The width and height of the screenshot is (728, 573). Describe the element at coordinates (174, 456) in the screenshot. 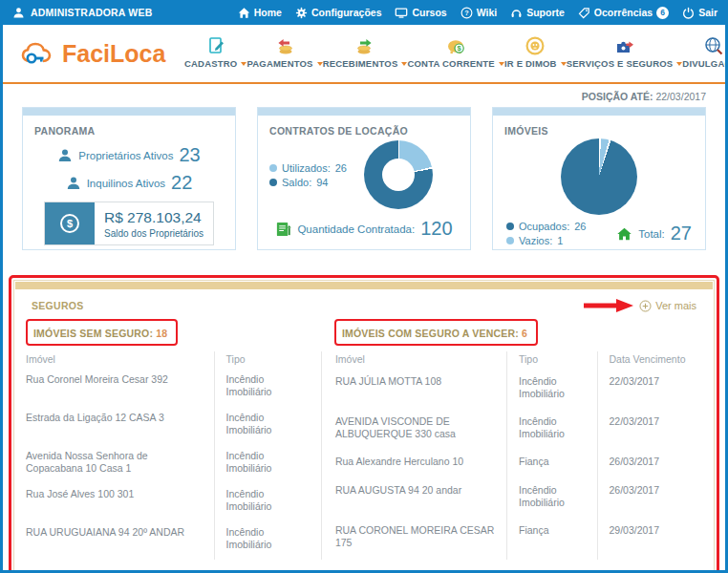

I see `sem-seguro-table: Imóvel Tipo Rua Coronel Moreira Cesar 39…` at that location.